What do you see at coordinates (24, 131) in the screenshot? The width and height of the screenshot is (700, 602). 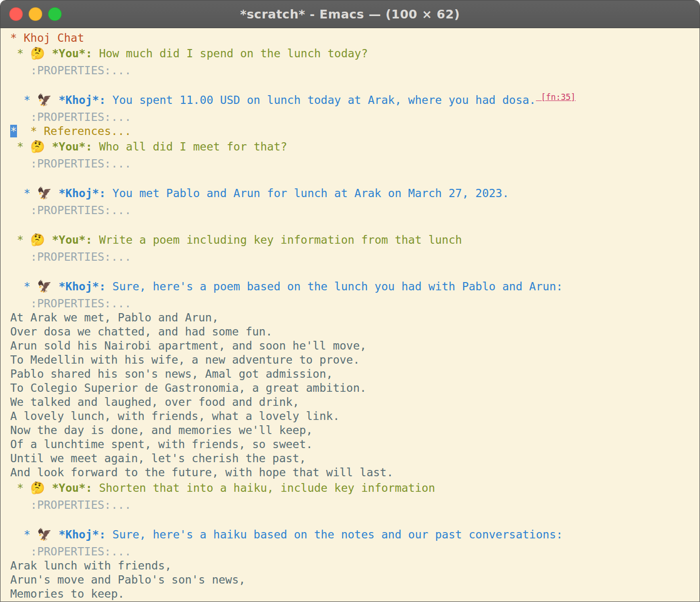 I see `indent-gap` at bounding box center [24, 131].